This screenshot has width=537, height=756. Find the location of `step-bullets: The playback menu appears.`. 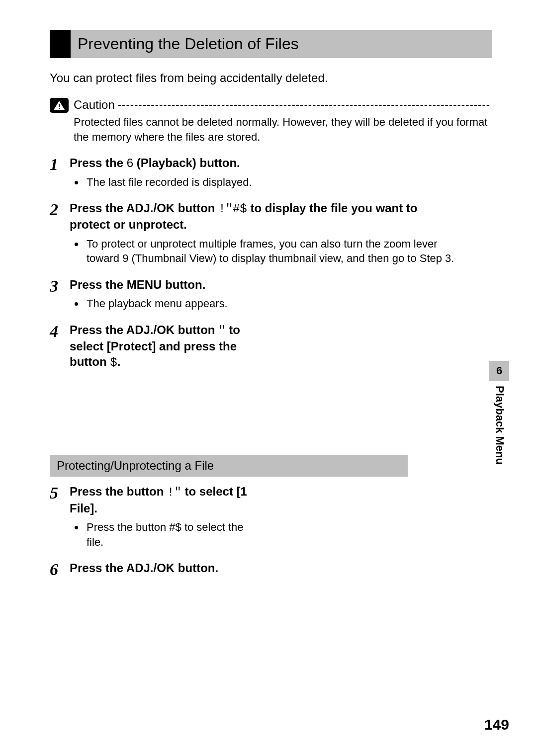

step-bullets: The playback menu appears. is located at coordinates (264, 304).